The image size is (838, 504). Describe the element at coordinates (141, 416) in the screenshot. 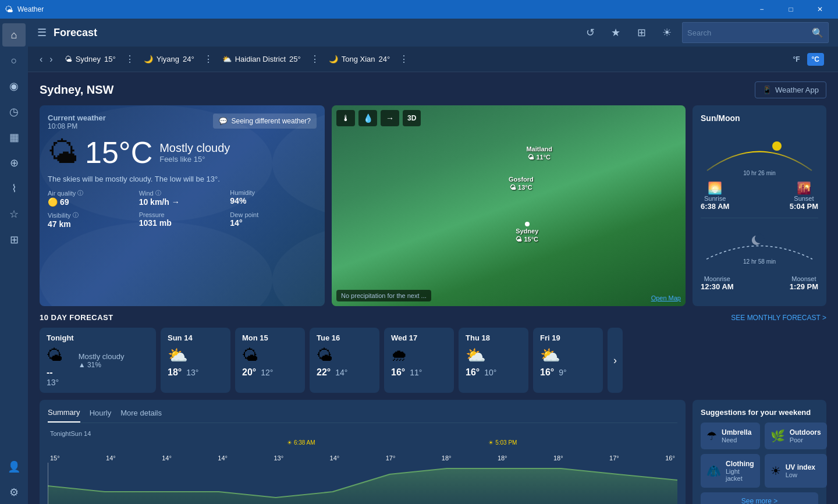

I see `tab-more-details: More details` at that location.